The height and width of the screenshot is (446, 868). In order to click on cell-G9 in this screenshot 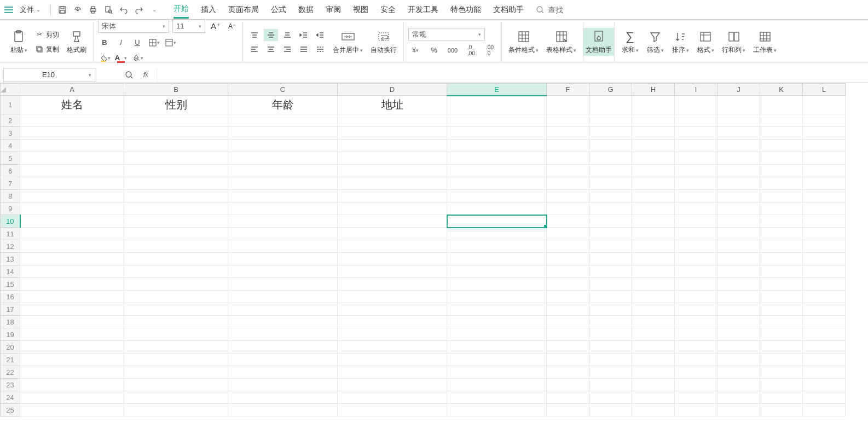, I will do `click(611, 209)`.